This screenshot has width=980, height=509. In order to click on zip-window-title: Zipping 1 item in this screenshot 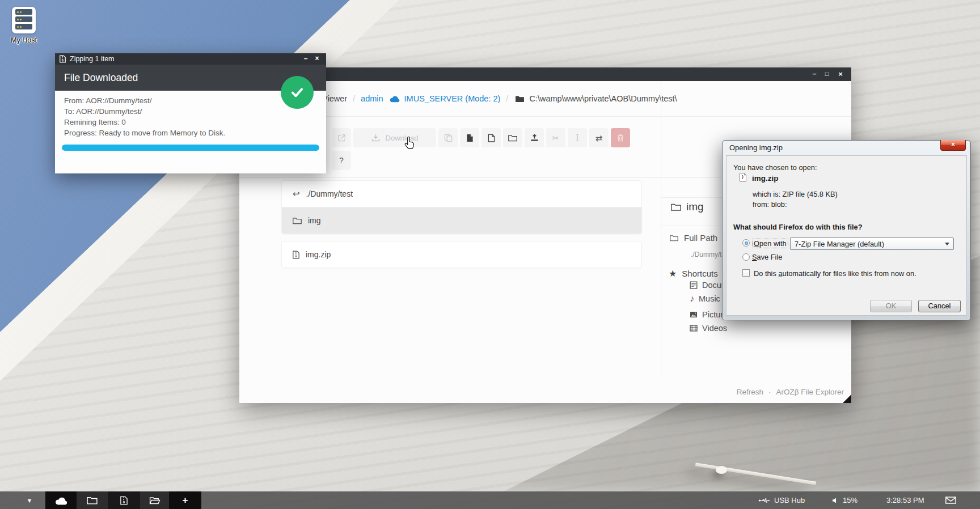, I will do `click(92, 59)`.